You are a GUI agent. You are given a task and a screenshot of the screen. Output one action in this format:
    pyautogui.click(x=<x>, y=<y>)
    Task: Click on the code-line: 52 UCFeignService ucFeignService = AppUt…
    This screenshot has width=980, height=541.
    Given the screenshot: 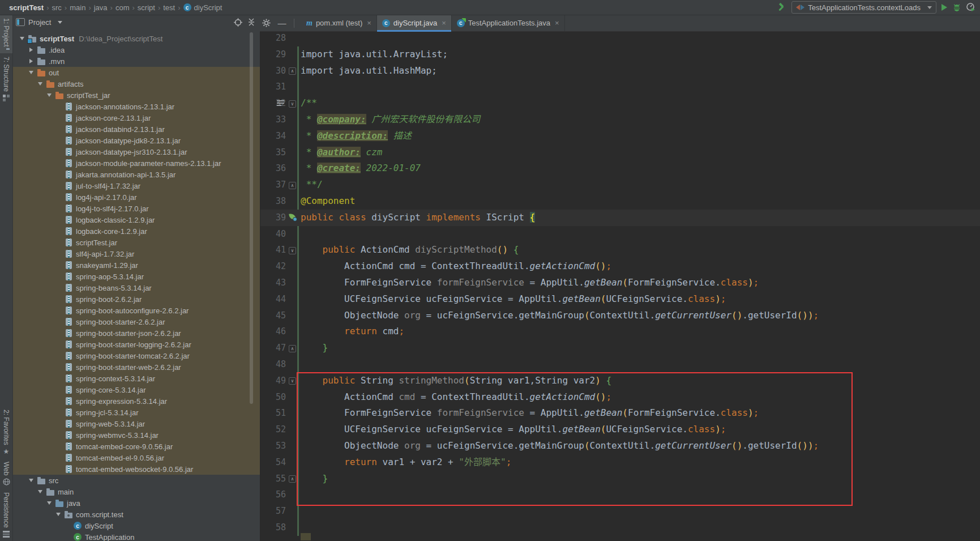 What is the action you would take?
    pyautogui.click(x=620, y=429)
    